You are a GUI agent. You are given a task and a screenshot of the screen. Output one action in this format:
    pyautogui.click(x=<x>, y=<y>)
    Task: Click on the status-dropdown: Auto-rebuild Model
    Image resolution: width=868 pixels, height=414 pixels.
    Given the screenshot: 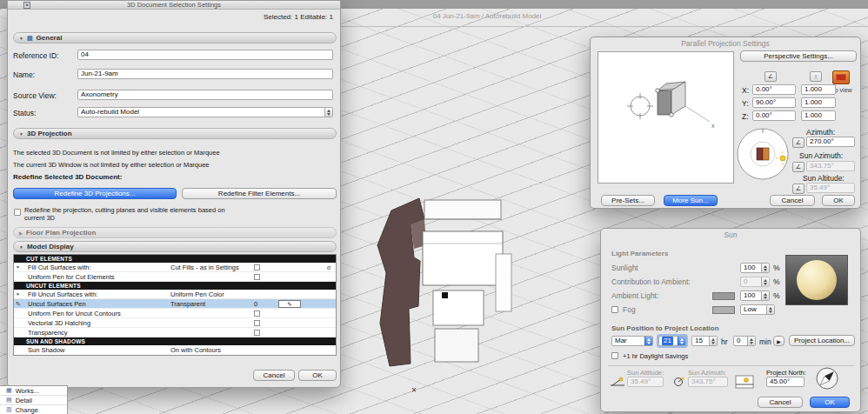 What is the action you would take?
    pyautogui.click(x=205, y=112)
    